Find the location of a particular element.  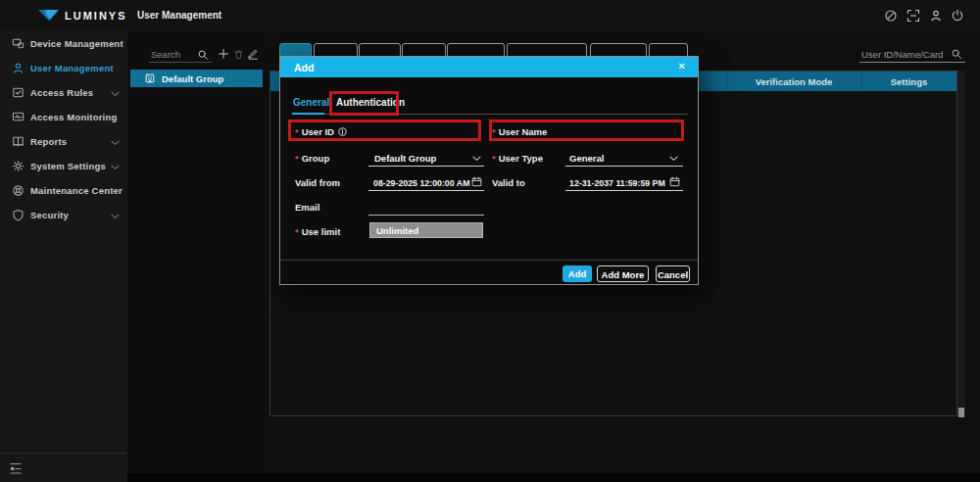

group-select-underline is located at coordinates (426, 167).